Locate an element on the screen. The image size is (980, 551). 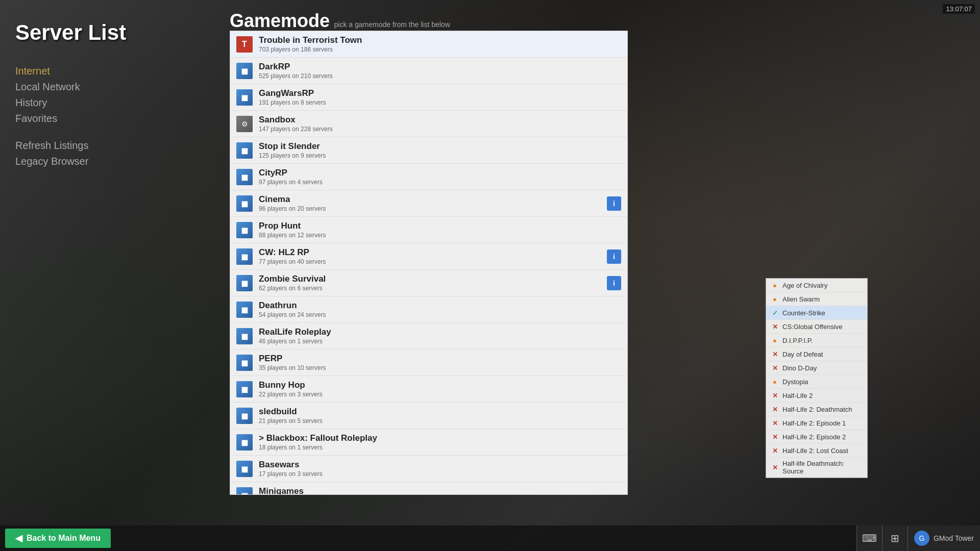
gamemode-list-item: ◼ sledbuild 21 players on 5 servers is located at coordinates (429, 416).